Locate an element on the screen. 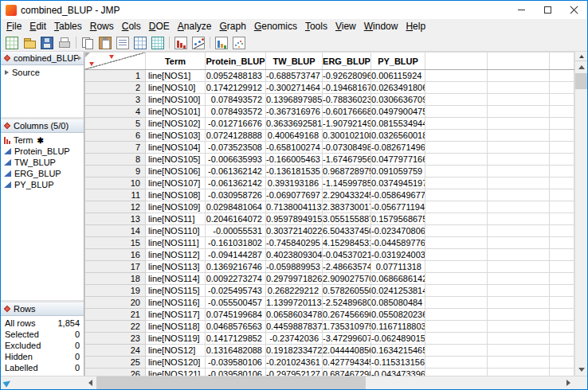 The image size is (588, 390). cell-py_blup: -0.043473396 is located at coordinates (398, 372).